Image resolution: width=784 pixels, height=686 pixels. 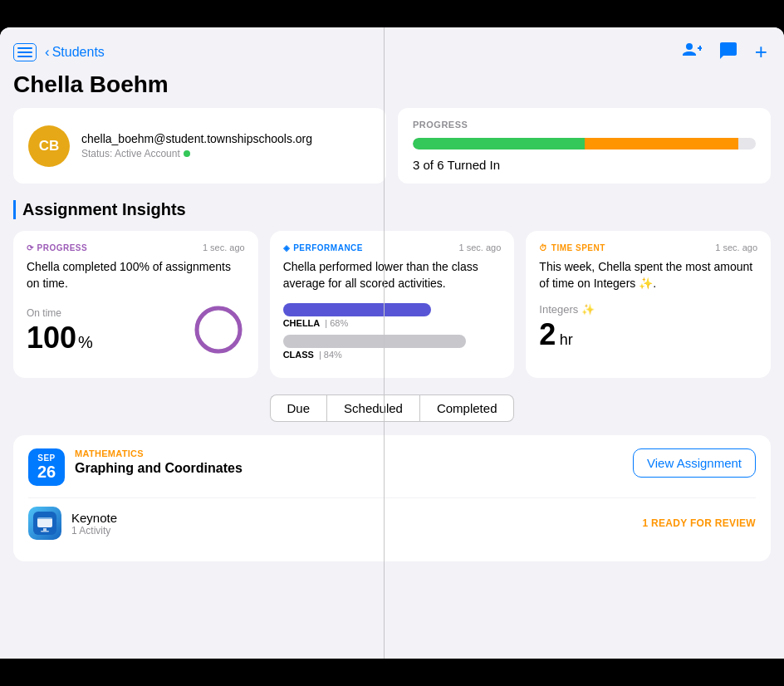 I want to click on insight-tag-performance: ◈ PERFORMANCE, so click(x=323, y=247).